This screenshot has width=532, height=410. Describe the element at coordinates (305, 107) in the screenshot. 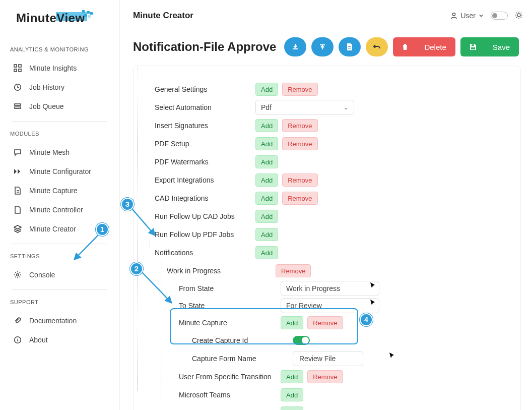

I see `automation-select: Pdf ⌄` at that location.